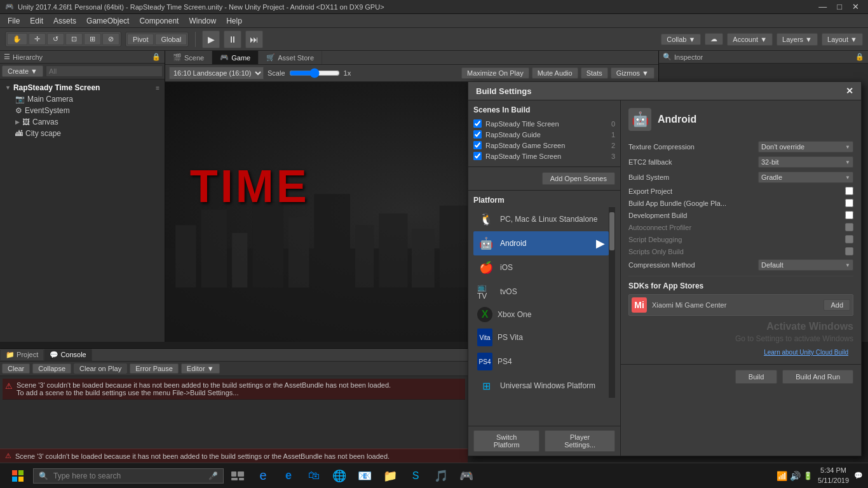 The height and width of the screenshot is (488, 868). Describe the element at coordinates (855, 6) in the screenshot. I see `close-button: ✕` at that location.